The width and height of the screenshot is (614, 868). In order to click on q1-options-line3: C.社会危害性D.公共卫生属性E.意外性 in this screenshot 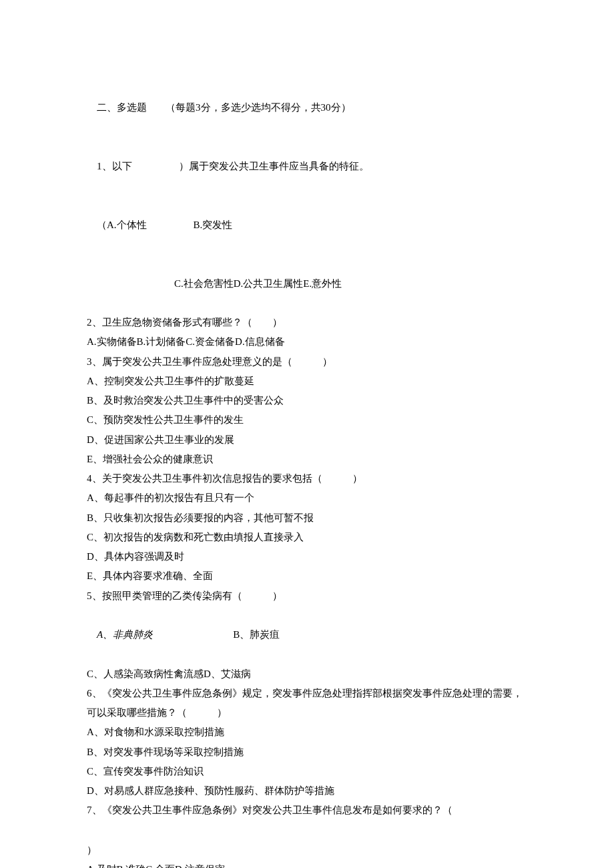, I will do `click(307, 284)`.